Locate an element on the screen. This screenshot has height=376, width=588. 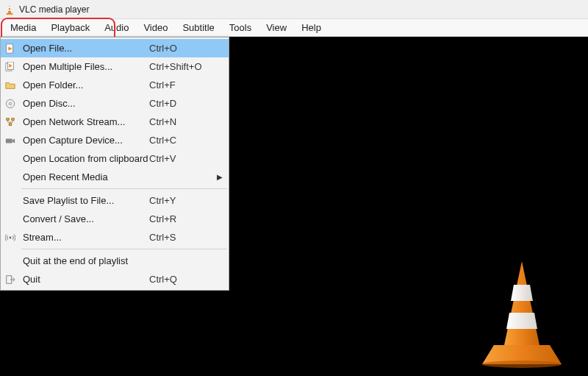
menu-item-open-folder: Open Folder... Ctrl+F is located at coordinates (115, 85).